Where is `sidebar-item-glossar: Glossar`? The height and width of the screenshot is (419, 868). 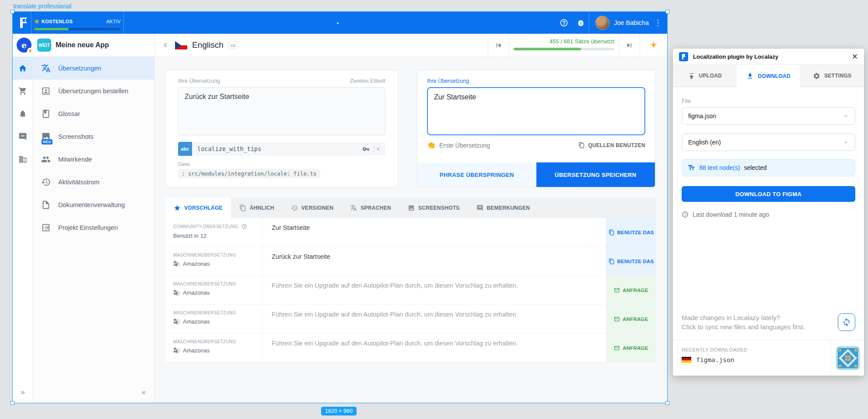 sidebar-item-glossar: Glossar is located at coordinates (94, 114).